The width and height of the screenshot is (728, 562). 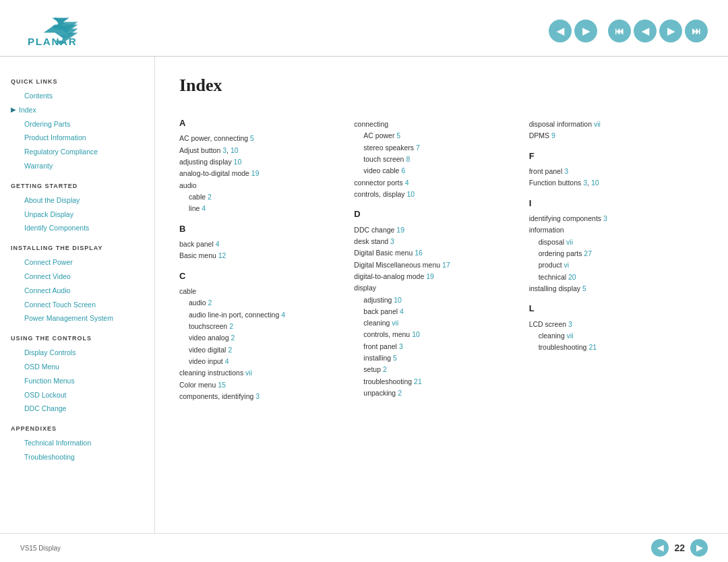 I want to click on link-adjust-3: 3, so click(x=224, y=150).